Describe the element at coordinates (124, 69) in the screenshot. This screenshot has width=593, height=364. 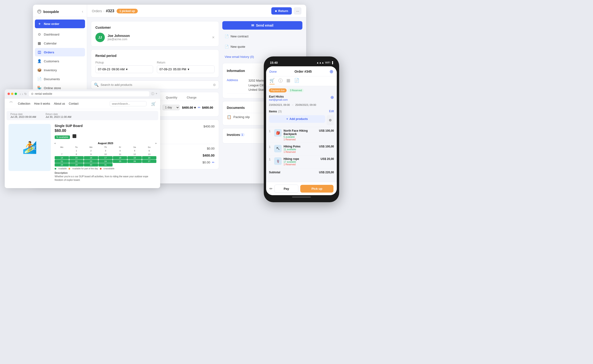
I see `pickup-input: 07-09-23 09:00 AM ▾` at that location.